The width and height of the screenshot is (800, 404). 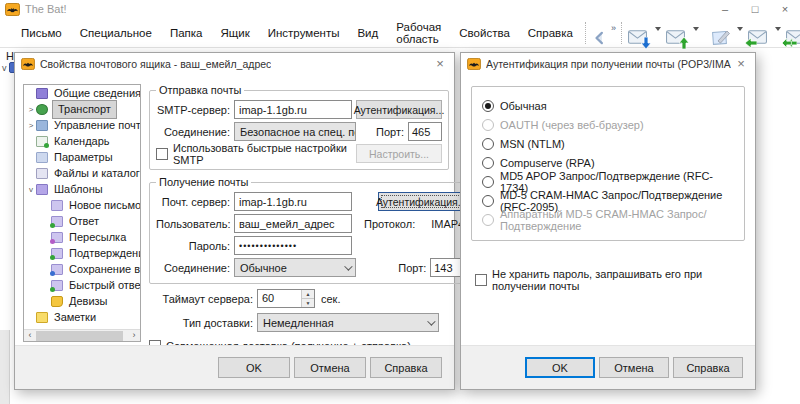 I want to click on tree-item-calendar: Календарь, so click(x=82, y=141).